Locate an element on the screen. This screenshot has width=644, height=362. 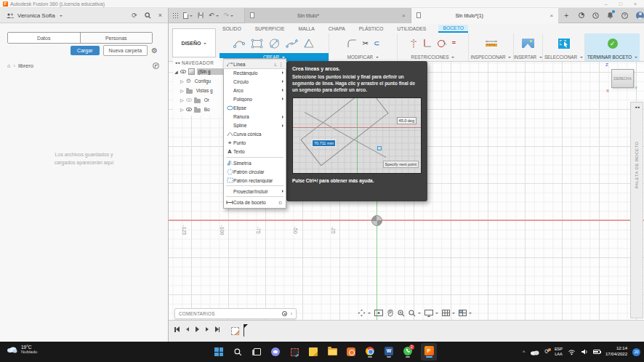
search-icon is located at coordinates (148, 16).